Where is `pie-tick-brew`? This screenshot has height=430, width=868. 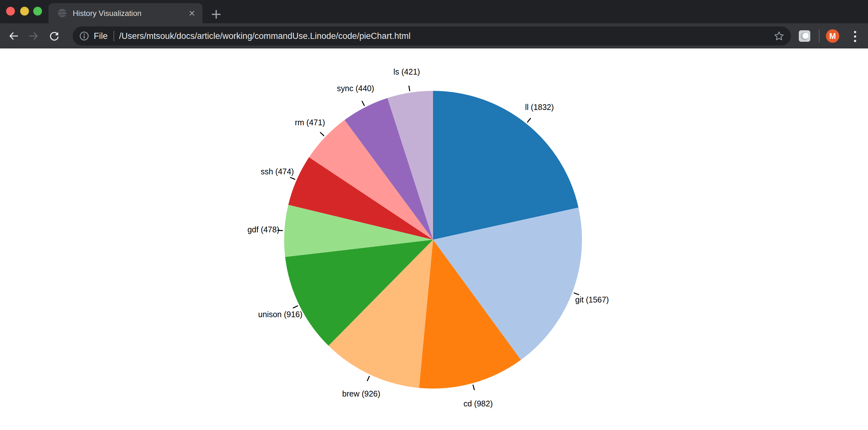
pie-tick-brew is located at coordinates (368, 378).